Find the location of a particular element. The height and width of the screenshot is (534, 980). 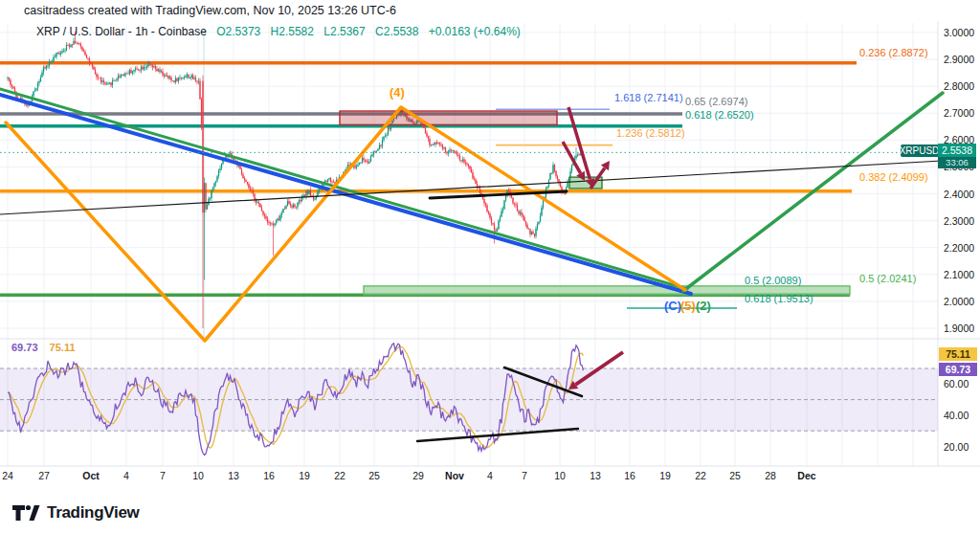

time-tick-label: 27 is located at coordinates (44, 476).